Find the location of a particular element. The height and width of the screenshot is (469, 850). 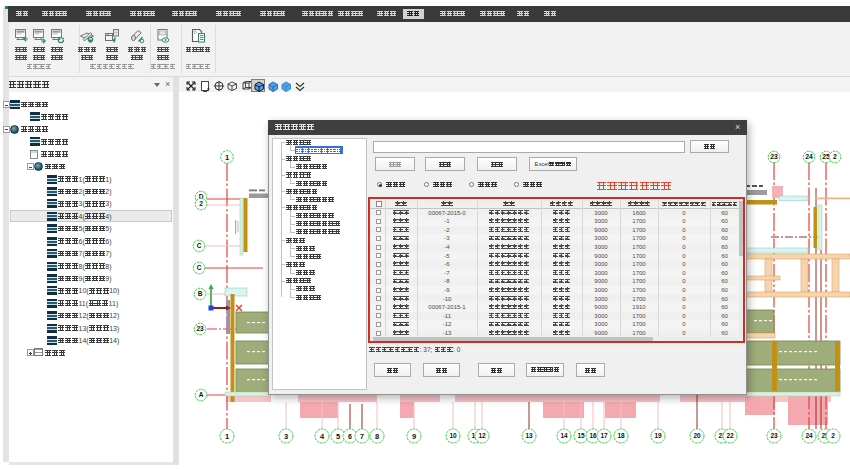

svg-text: 8 is located at coordinates (377, 436).